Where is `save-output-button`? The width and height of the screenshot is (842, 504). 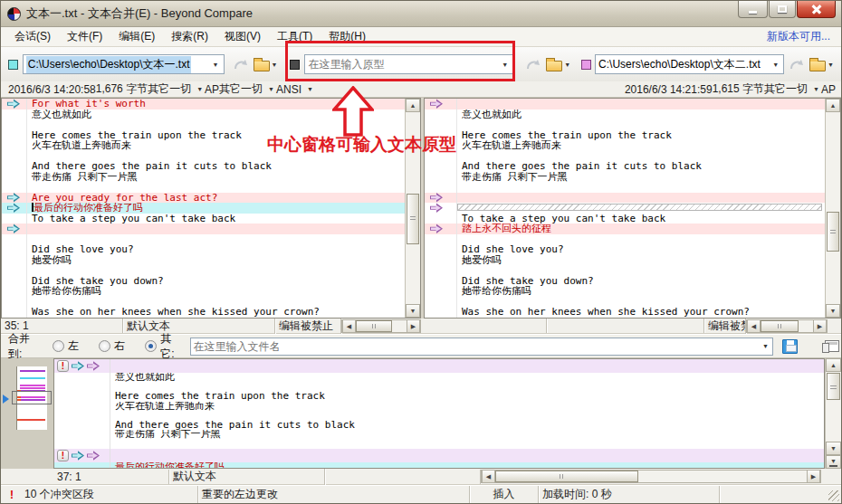
save-output-button is located at coordinates (789, 347).